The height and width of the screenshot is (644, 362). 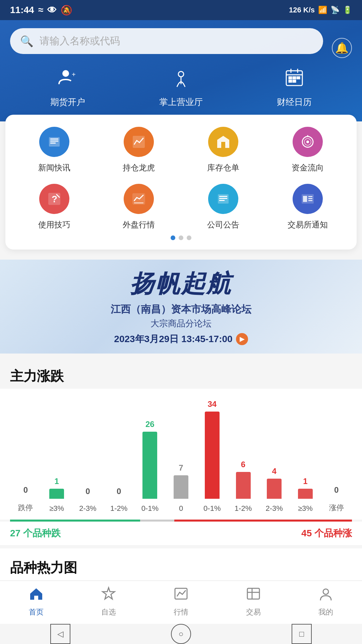 What do you see at coordinates (52, 10) in the screenshot?
I see `eye-icon: 👁` at bounding box center [52, 10].